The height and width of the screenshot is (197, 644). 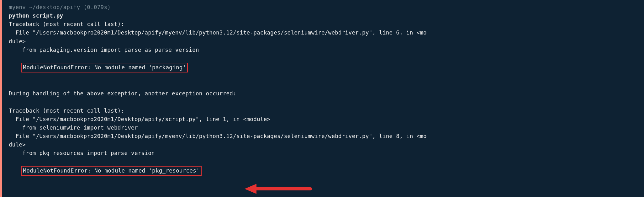 I want to click on prompt-env: myenv, so click(x=17, y=7).